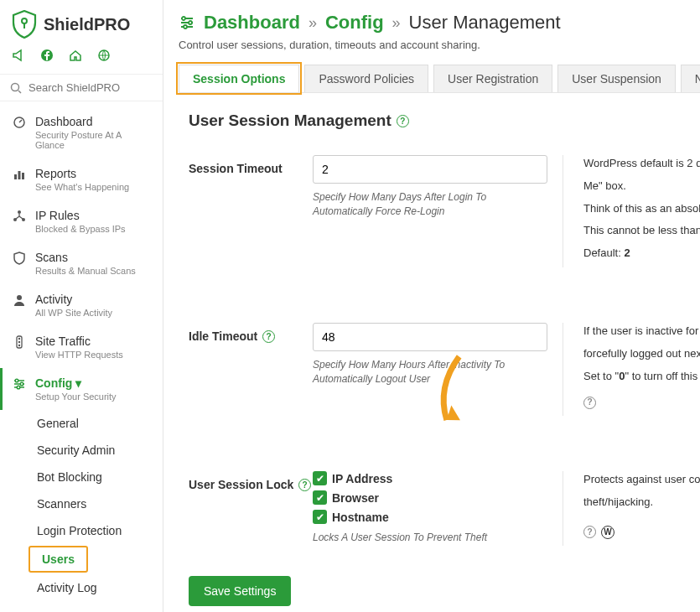  What do you see at coordinates (19, 342) in the screenshot?
I see `traffic-icon` at bounding box center [19, 342].